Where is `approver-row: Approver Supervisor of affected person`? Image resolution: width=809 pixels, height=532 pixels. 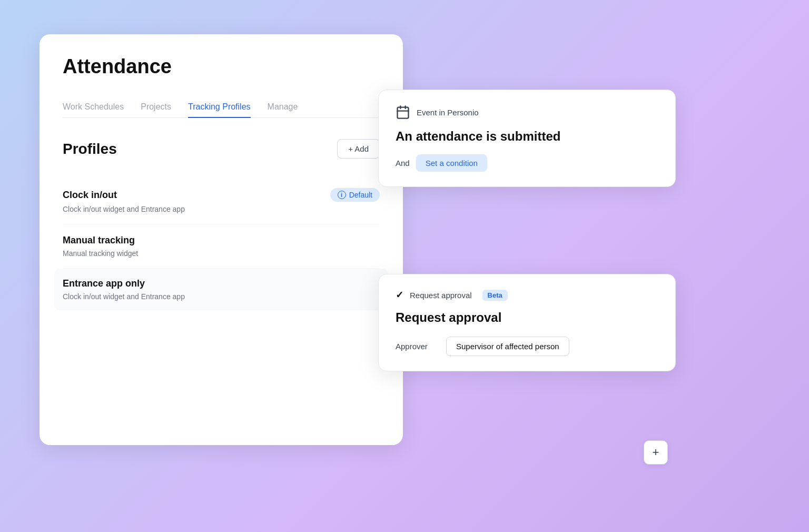 approver-row: Approver Supervisor of affected person is located at coordinates (527, 347).